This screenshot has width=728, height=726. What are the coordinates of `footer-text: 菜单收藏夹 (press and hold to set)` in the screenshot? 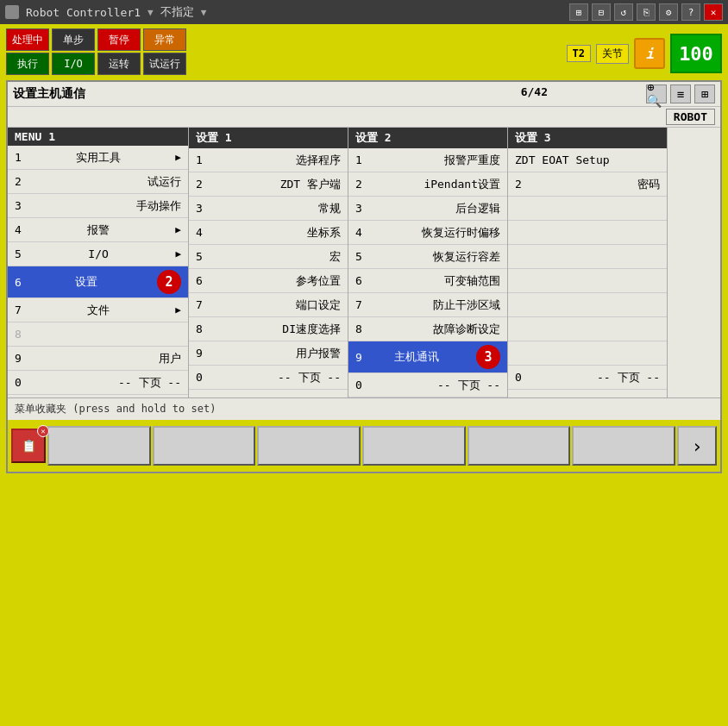 It's located at (116, 409).